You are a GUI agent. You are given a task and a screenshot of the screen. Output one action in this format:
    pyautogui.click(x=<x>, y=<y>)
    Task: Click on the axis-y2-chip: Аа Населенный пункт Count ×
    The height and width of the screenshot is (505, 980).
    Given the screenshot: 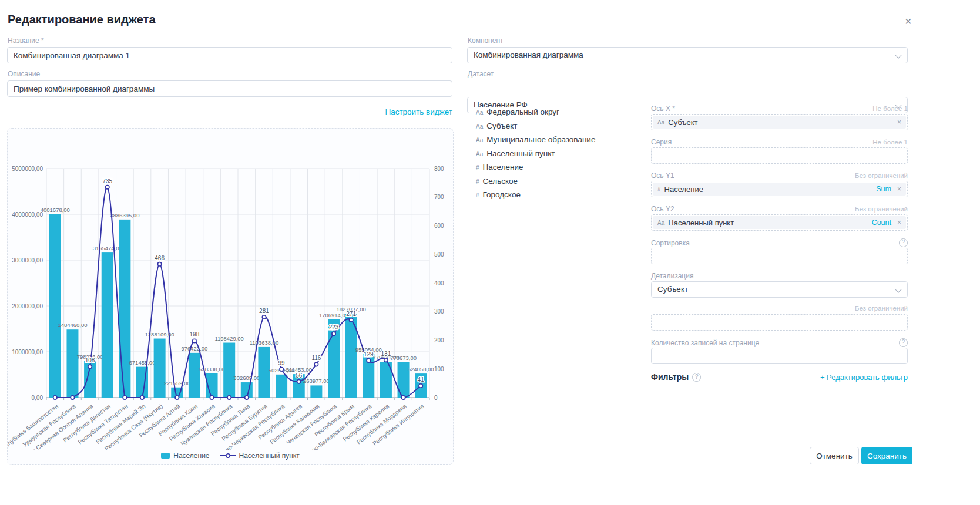 What is the action you would take?
    pyautogui.click(x=779, y=223)
    